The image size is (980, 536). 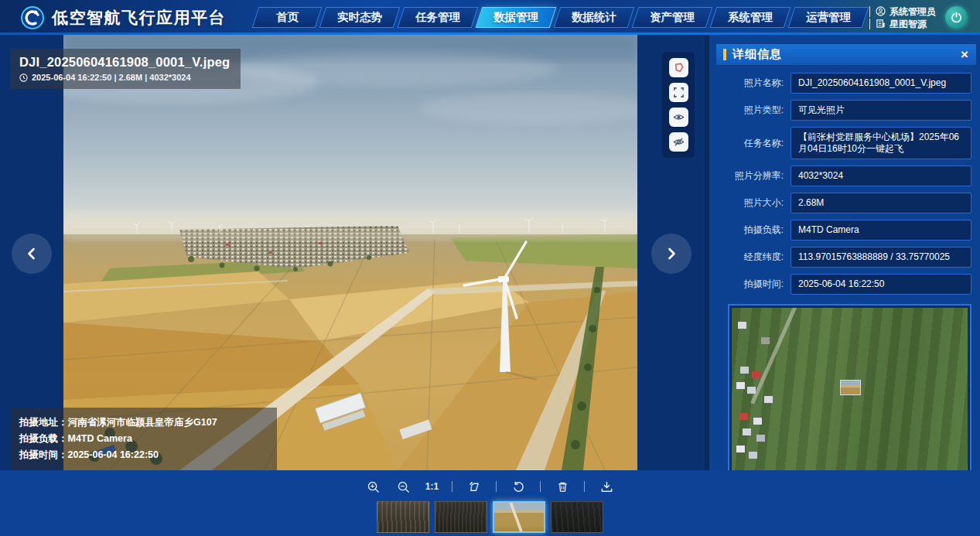 What do you see at coordinates (849, 391) in the screenshot?
I see `location-map-frame` at bounding box center [849, 391].